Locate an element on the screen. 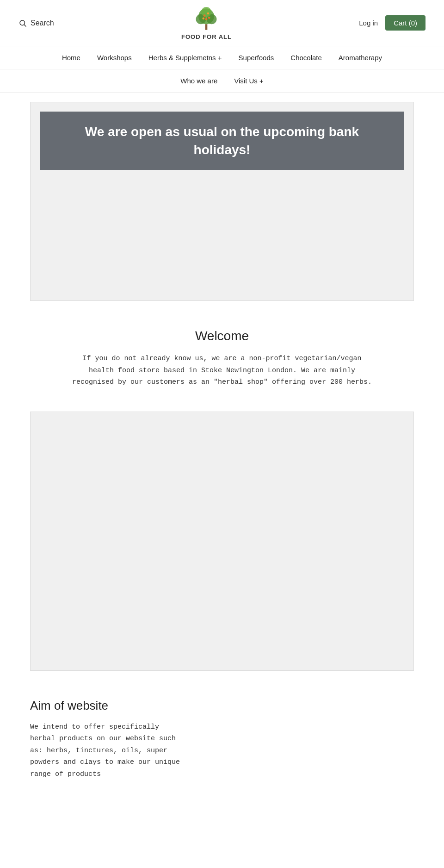  search-icon is located at coordinates (23, 23).